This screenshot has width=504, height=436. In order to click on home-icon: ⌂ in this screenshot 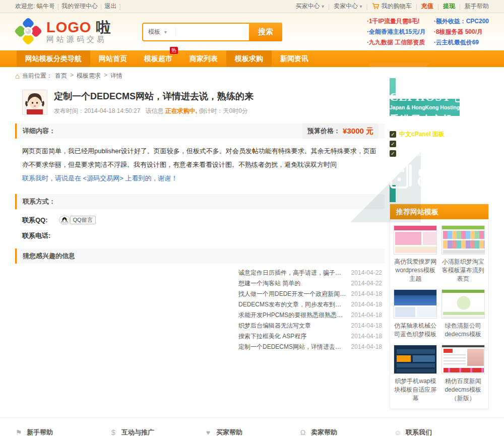, I will do `click(17, 76)`.